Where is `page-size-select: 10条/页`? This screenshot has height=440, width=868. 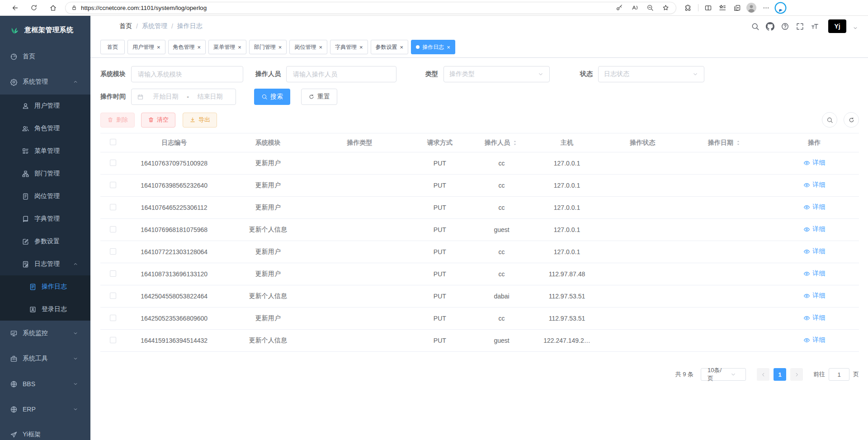
page-size-select: 10条/页 is located at coordinates (723, 374).